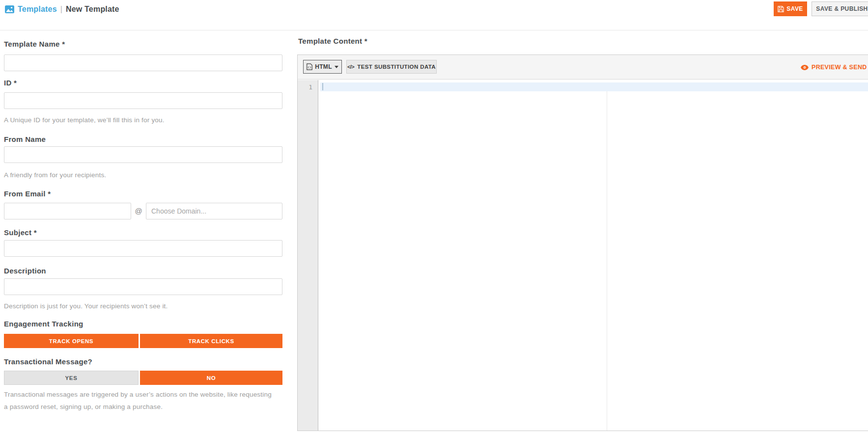  Describe the element at coordinates (308, 255) in the screenshot. I see `editor-line-gutter` at that location.